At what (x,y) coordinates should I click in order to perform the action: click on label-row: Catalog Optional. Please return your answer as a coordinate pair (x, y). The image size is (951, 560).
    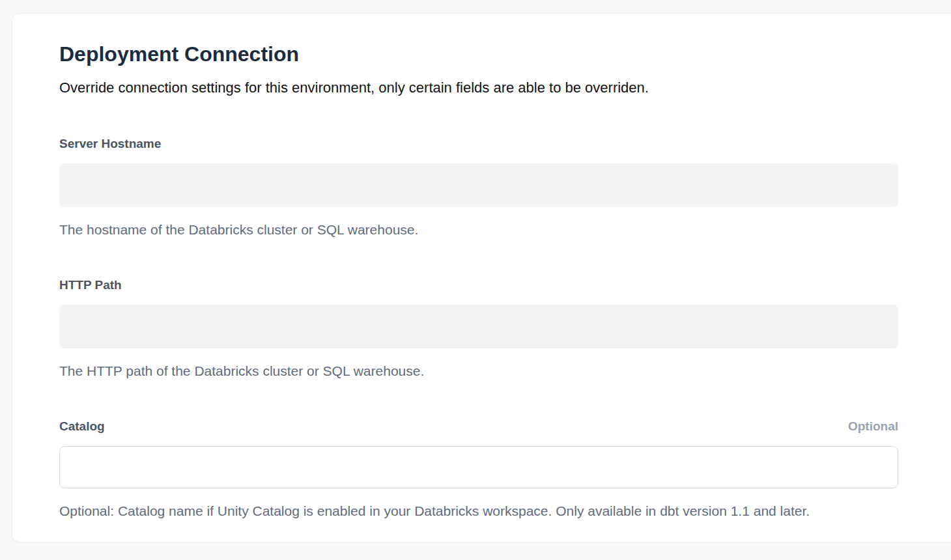
    Looking at the image, I should click on (479, 427).